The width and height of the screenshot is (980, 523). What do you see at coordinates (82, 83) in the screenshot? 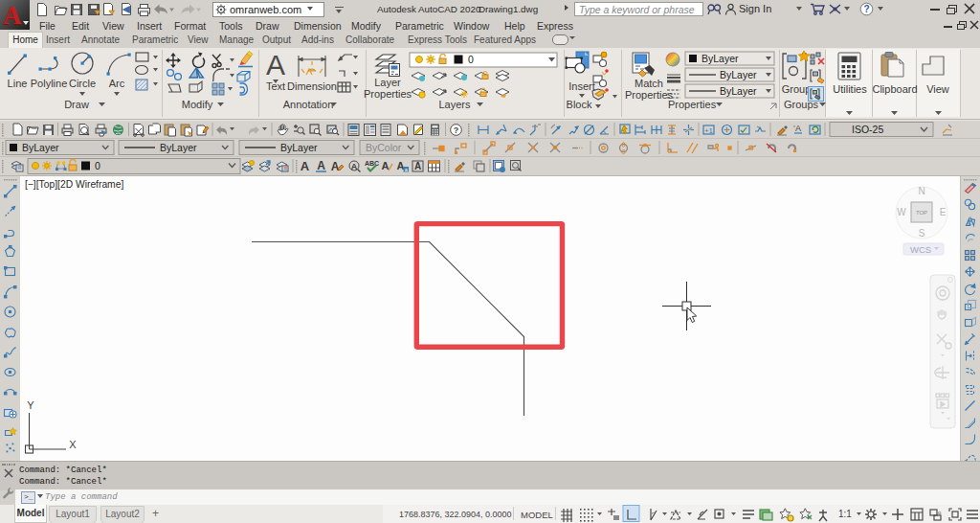
I see `svg-text: Circle` at bounding box center [82, 83].